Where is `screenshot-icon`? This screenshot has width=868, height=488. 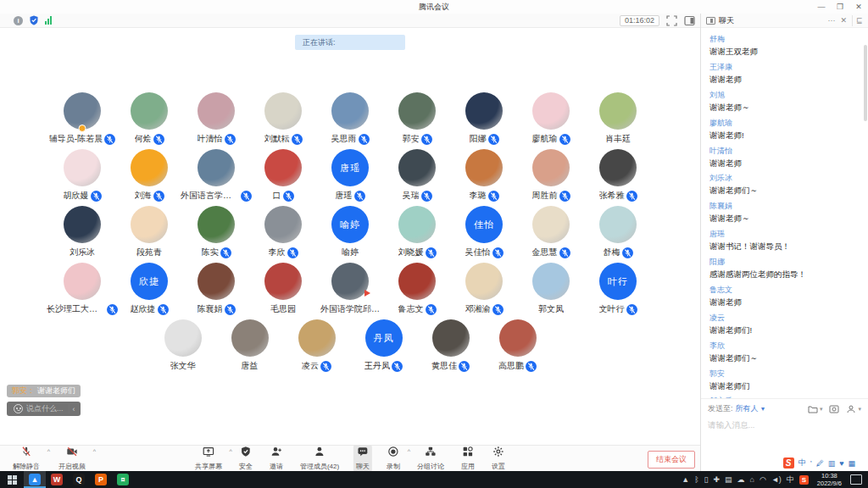 screenshot-icon is located at coordinates (834, 409).